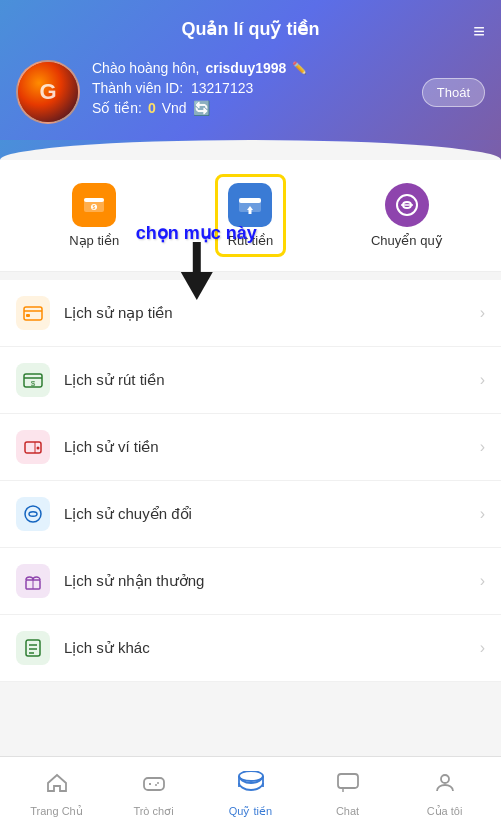 The width and height of the screenshot is (501, 831). Describe the element at coordinates (444, 794) in the screenshot. I see `nav-item-cua-toi: Của tôi` at that location.